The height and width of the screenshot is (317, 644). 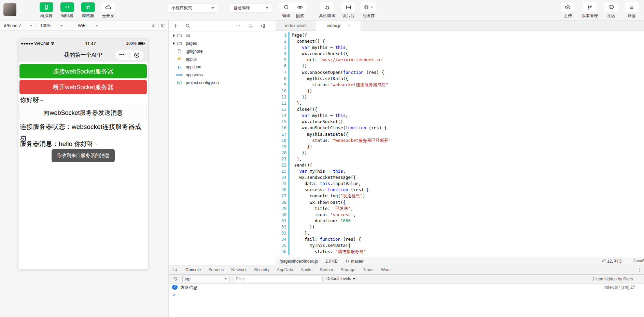 I want to click on code-line: 25 data: this.inputValue,, so click(x=460, y=184).